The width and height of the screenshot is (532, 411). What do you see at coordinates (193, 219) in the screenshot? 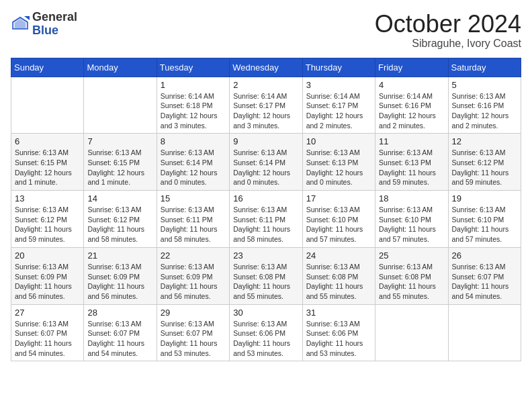
I see `calendar-cell: 15Sunrise: 6:13 AM Sunset: 6:11 PM Dayli…` at bounding box center [193, 219].